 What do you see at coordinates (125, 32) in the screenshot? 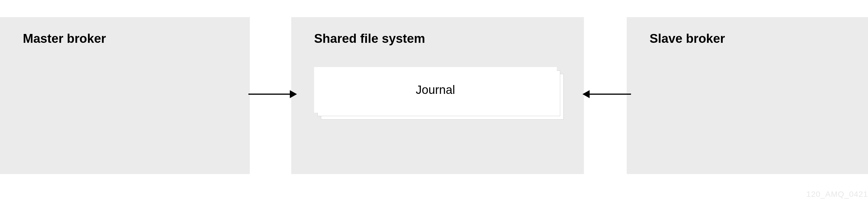
I see `master-broker-title: Master broker` at bounding box center [125, 32].